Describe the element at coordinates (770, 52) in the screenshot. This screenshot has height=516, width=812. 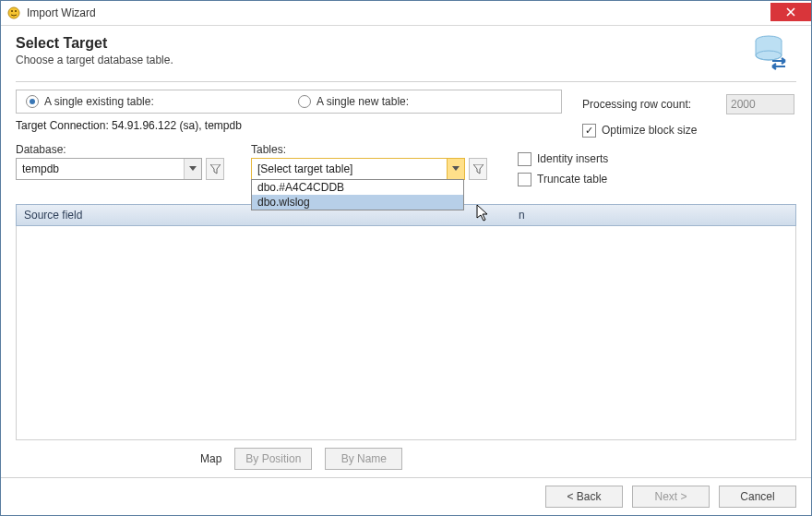
I see `database-transfer-icon` at that location.